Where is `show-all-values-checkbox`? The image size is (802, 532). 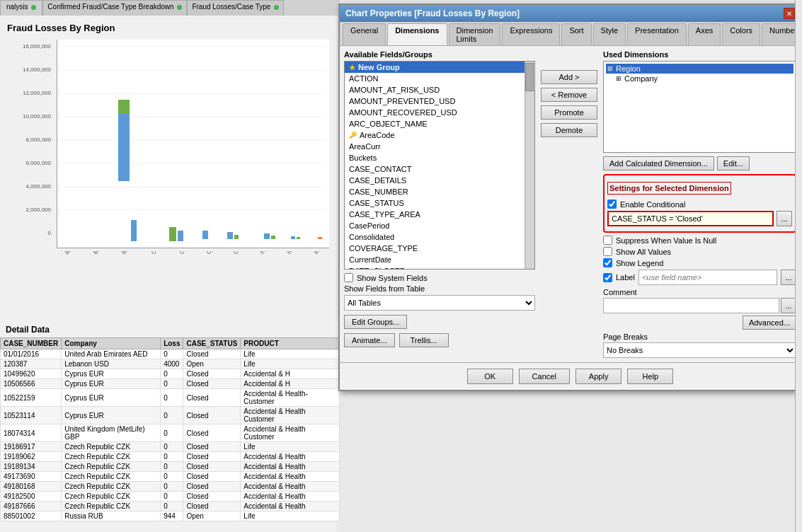 show-all-values-checkbox is located at coordinates (607, 252).